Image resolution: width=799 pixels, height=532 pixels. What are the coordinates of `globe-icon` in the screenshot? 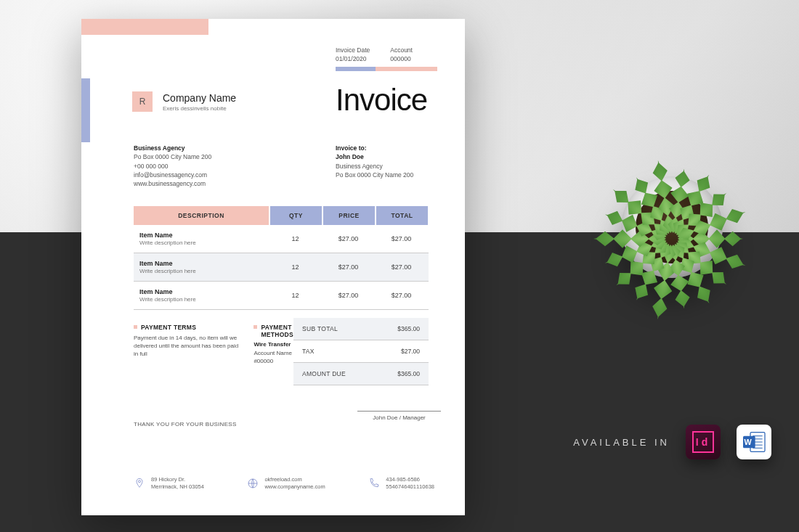 It's located at (253, 483).